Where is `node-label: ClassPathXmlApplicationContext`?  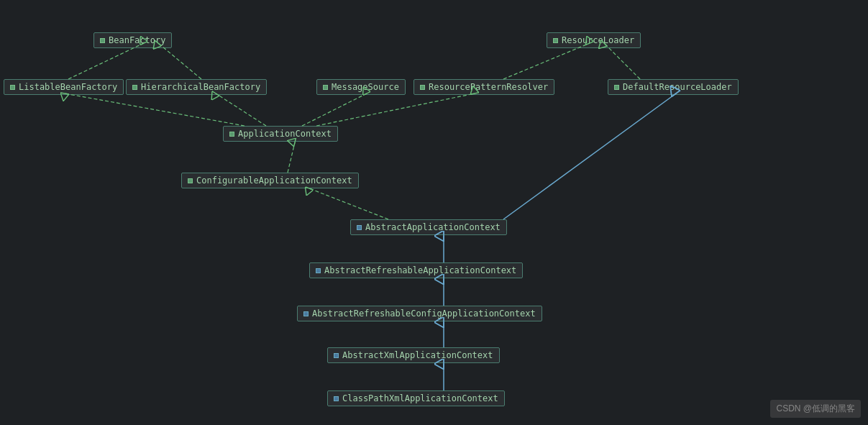
node-label: ClassPathXmlApplicationContext is located at coordinates (420, 398).